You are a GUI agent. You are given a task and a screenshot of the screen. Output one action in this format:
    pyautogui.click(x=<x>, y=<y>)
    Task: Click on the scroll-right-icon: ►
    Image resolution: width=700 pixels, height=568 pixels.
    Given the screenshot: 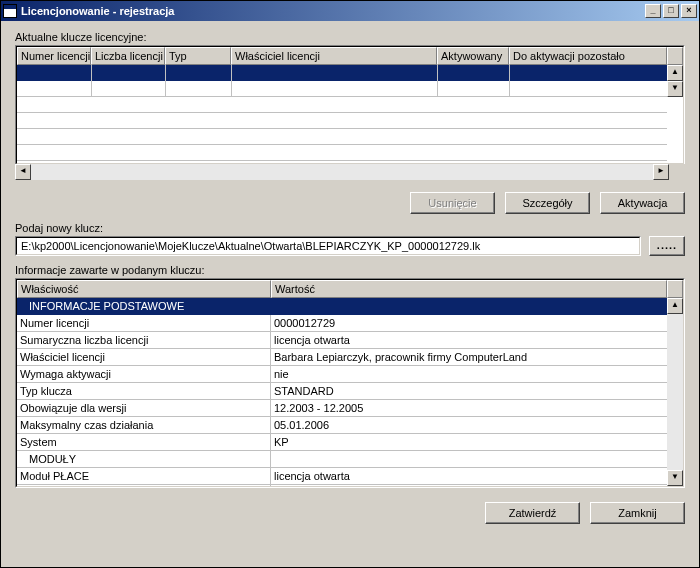 What is the action you would take?
    pyautogui.click(x=661, y=172)
    